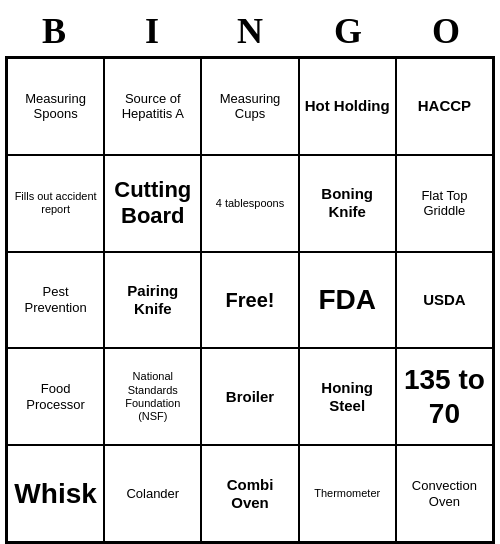  Describe the element at coordinates (152, 300) in the screenshot. I see `cell-2-1: Pairing Knife` at that location.